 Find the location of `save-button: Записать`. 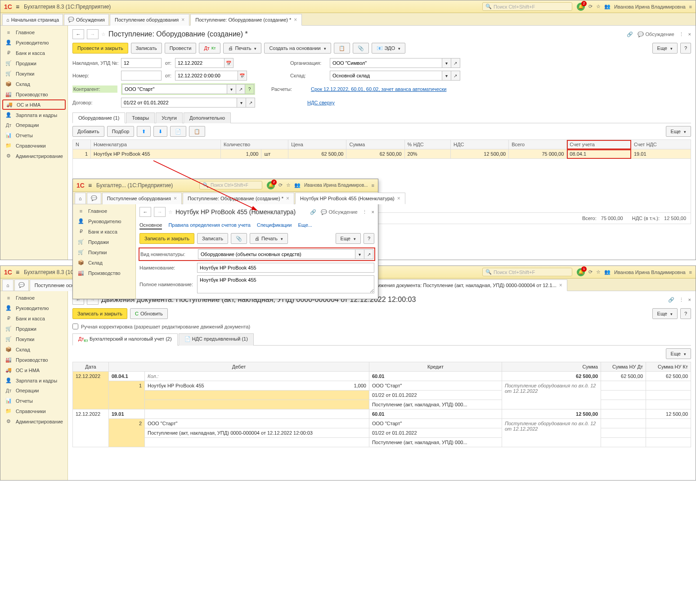

save-button: Записать is located at coordinates (212, 238).